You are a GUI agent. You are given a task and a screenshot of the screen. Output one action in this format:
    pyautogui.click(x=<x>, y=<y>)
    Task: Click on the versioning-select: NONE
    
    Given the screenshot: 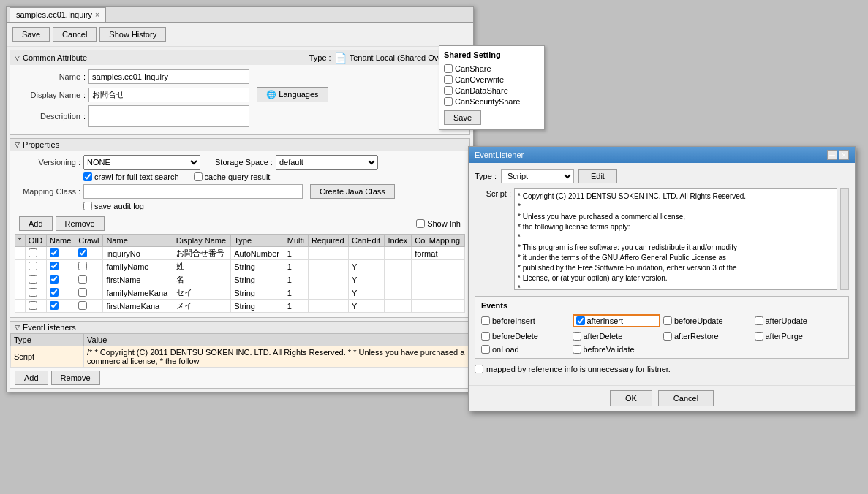 What is the action you would take?
    pyautogui.click(x=142, y=162)
    